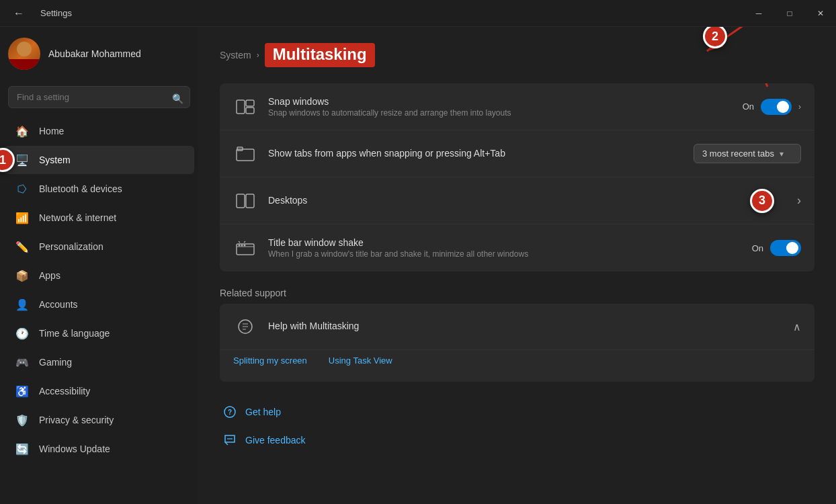 This screenshot has width=836, height=504. Describe the element at coordinates (99, 98) in the screenshot. I see `search-container: 🔍` at that location.